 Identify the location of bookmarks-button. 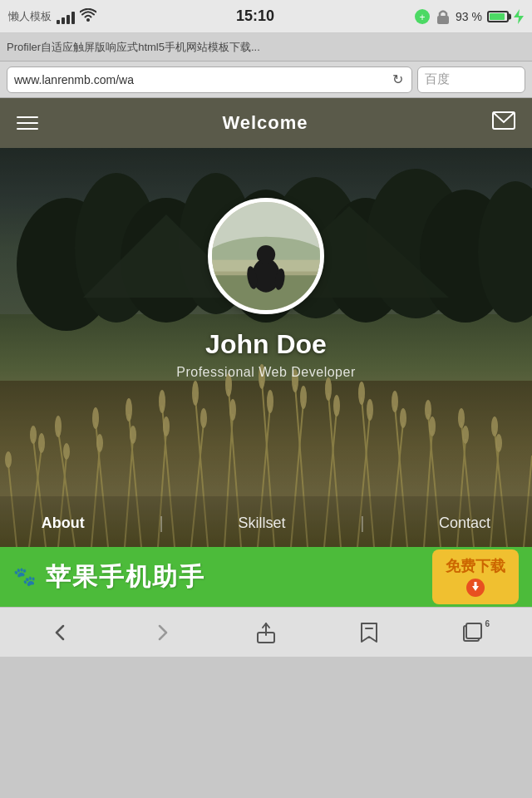
(369, 633).